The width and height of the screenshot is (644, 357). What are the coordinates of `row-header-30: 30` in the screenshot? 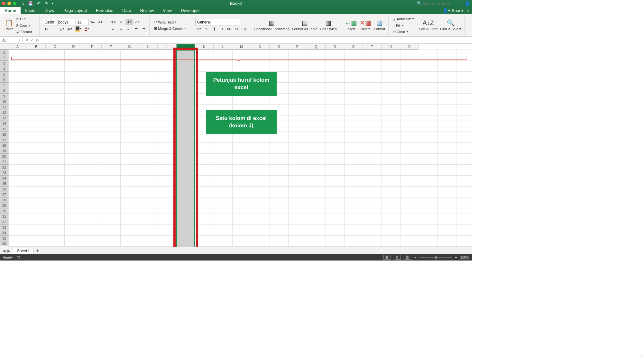 It's located at (4, 211).